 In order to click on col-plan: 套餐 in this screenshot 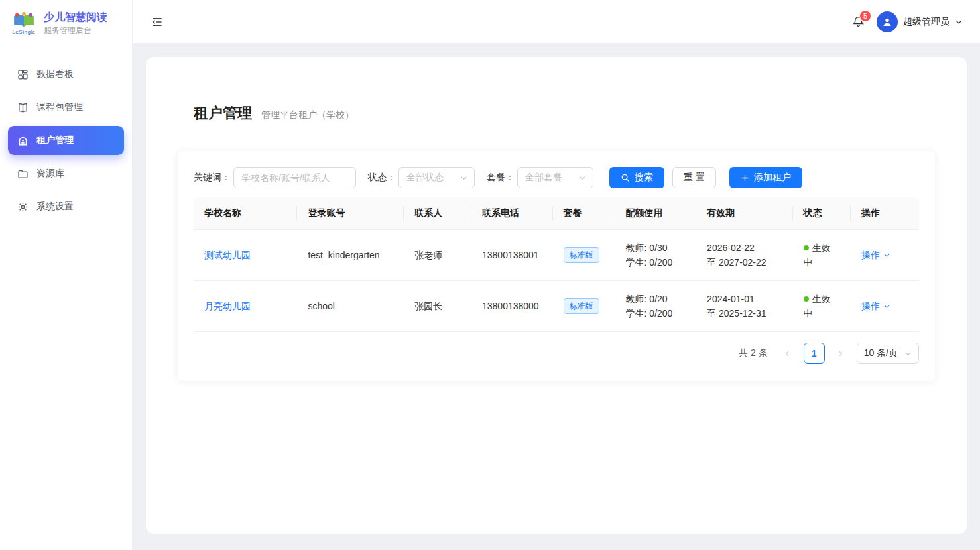, I will do `click(584, 213)`.